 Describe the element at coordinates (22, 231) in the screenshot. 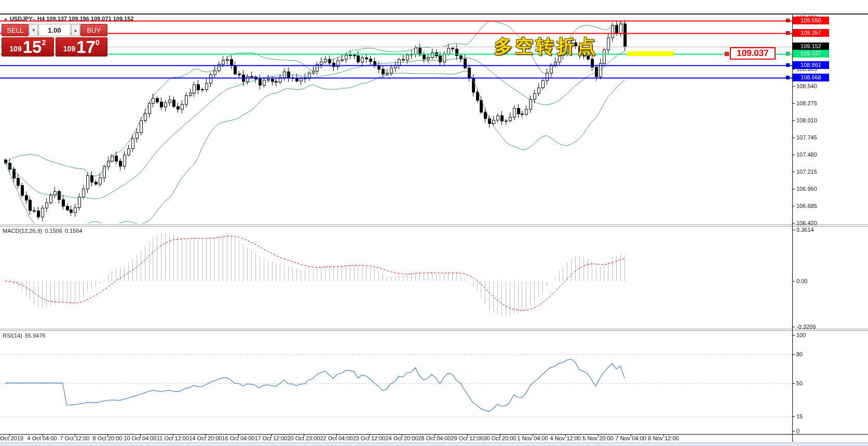

I see `macd-name: MACD(12,26,9)` at that location.